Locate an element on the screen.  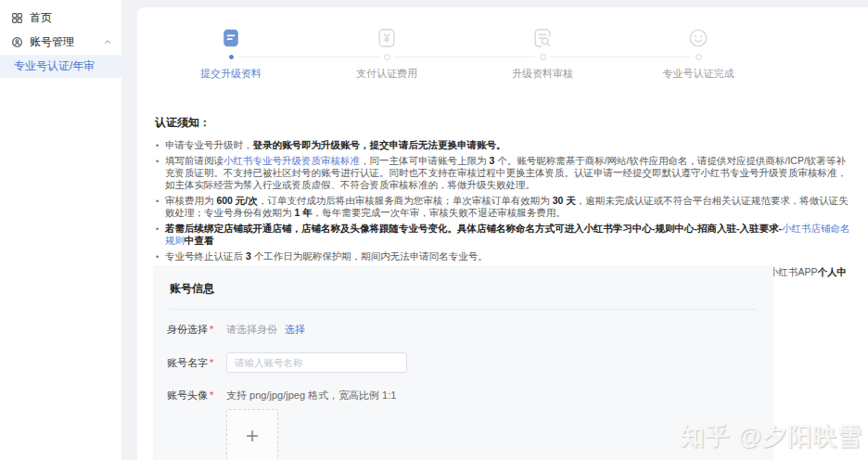
step-complete: 专业号认证完成 is located at coordinates (698, 54).